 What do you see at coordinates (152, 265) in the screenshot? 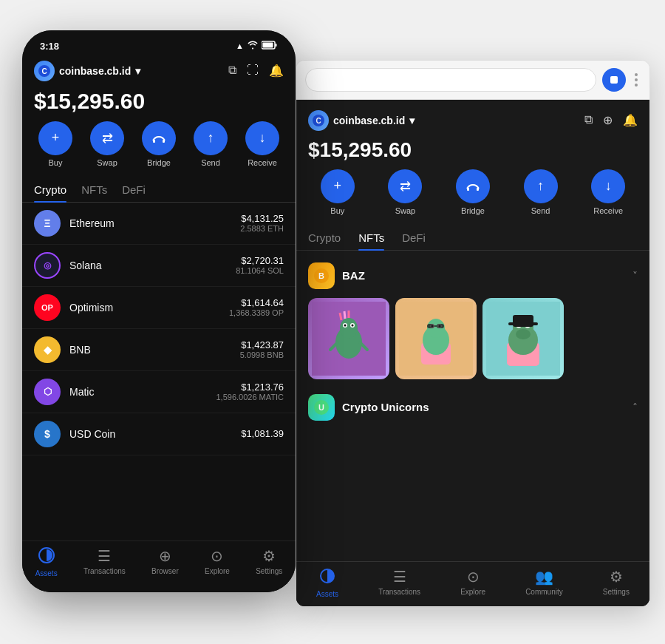
I see `solana-name: Solana` at bounding box center [152, 265].